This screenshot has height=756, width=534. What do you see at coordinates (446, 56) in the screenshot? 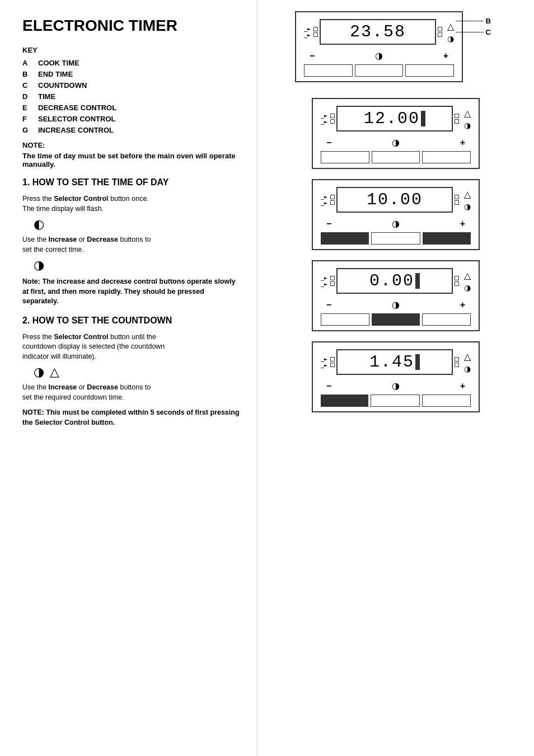
I see `plus-btn-1: +` at bounding box center [446, 56].